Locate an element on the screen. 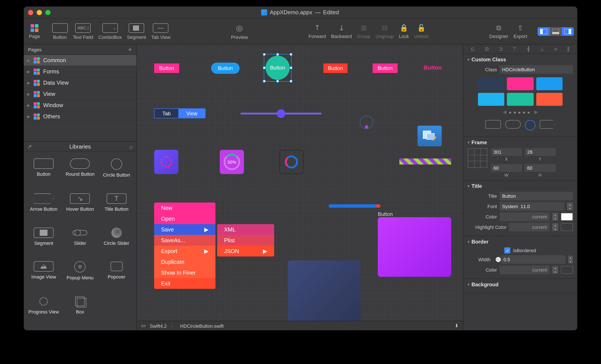  canvas-tab-segment: Tab View is located at coordinates (180, 113).